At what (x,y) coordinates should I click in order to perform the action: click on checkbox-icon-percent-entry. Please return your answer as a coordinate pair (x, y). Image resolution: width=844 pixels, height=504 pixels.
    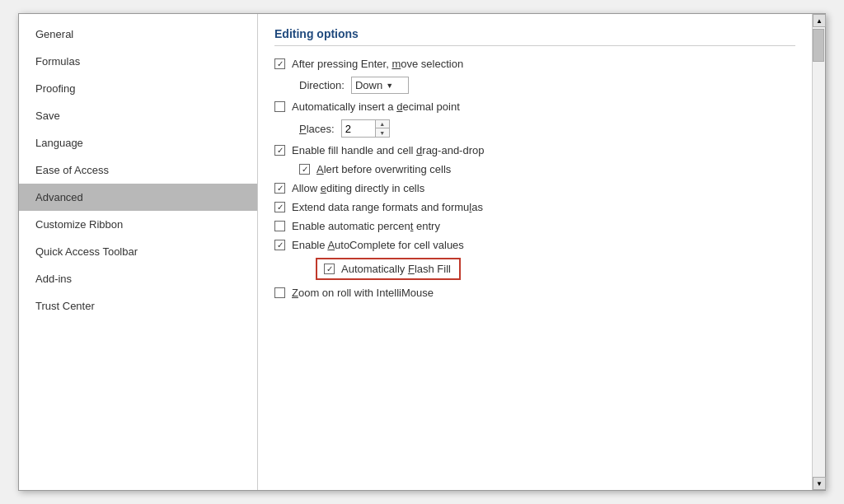
    Looking at the image, I should click on (280, 226).